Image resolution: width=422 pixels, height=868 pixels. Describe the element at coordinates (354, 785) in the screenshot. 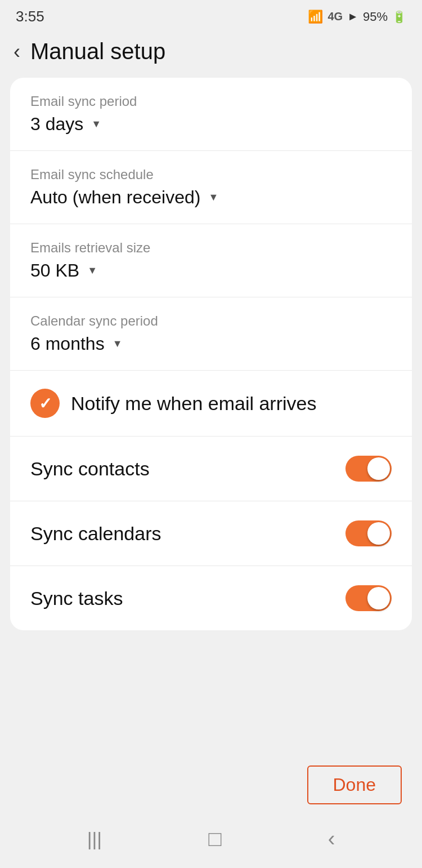

I see `done-button: Done` at that location.